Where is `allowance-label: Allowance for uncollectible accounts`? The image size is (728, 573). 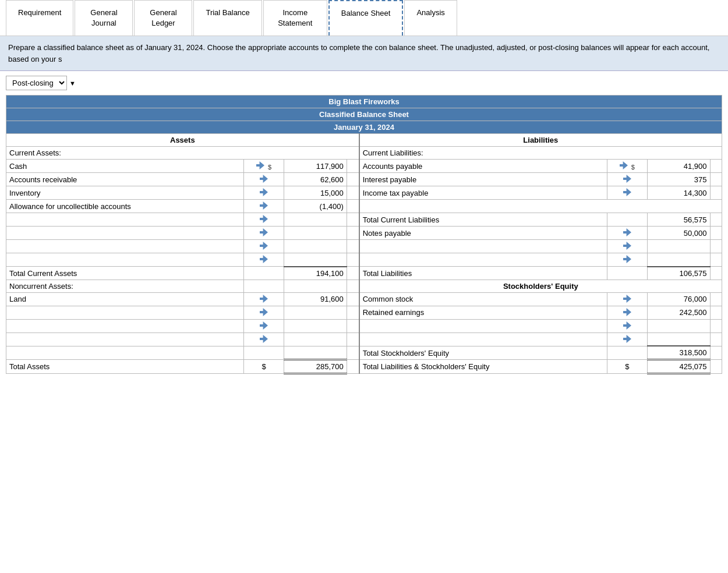 allowance-label: Allowance for uncollectible accounts is located at coordinates (125, 206).